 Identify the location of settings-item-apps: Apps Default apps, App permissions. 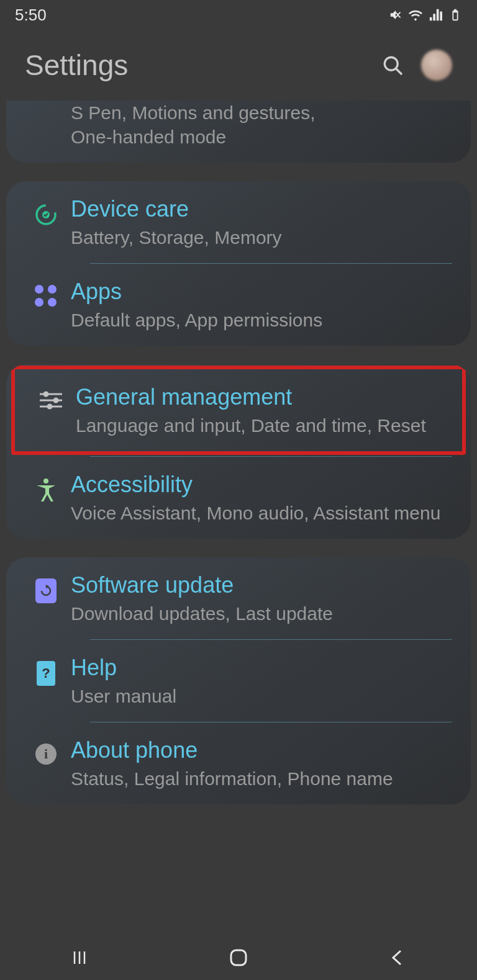
(238, 305).